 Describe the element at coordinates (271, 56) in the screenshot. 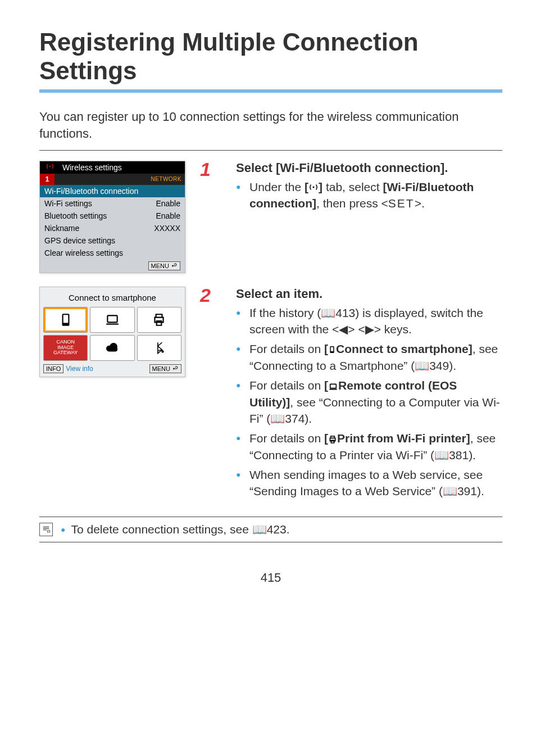

I see `page-title: Registering Multiple Connection Settings` at that location.